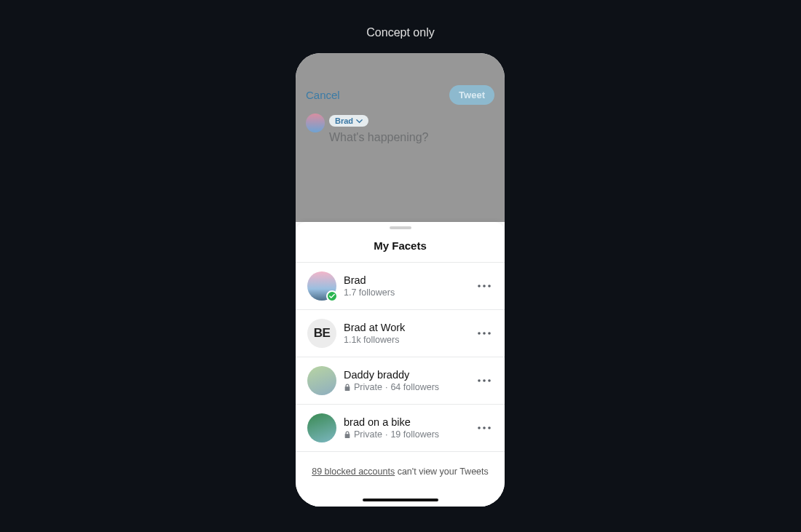  I want to click on compose-screen-dimmed: Cancel Tweet Brad What's happening?, so click(400, 138).